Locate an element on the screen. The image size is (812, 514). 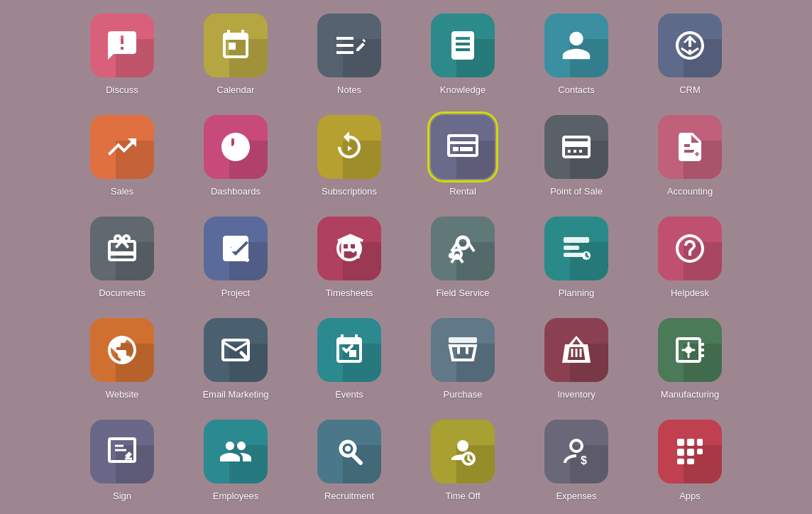
app-label-expenses: Expenses is located at coordinates (576, 496).